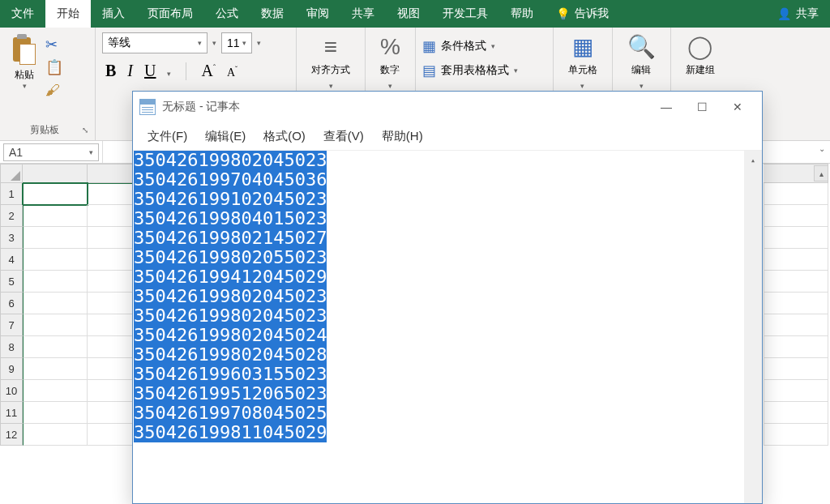  What do you see at coordinates (11, 259) in the screenshot?
I see `row-header: 4` at bounding box center [11, 259].